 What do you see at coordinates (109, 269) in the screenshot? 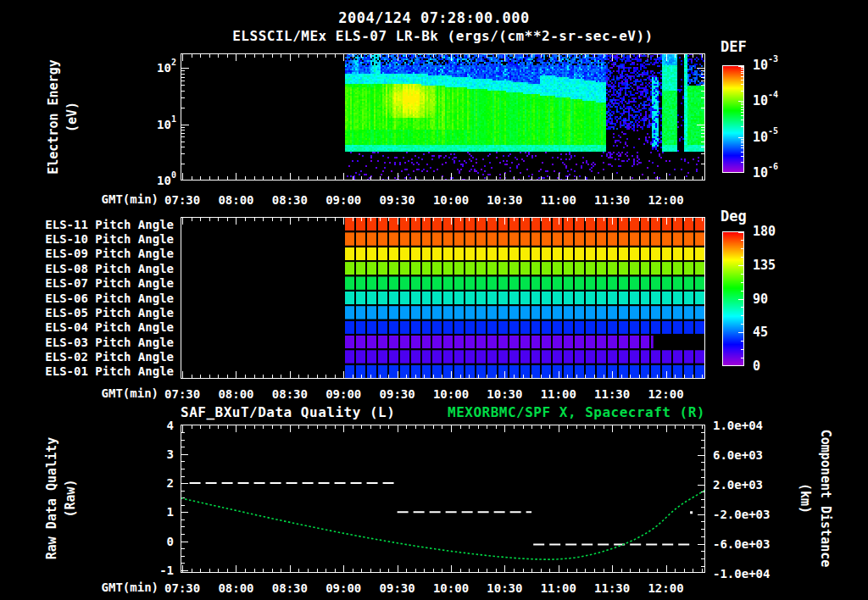
I see `pitch-row-label: ELS-08 Pitch Angle` at bounding box center [109, 269].